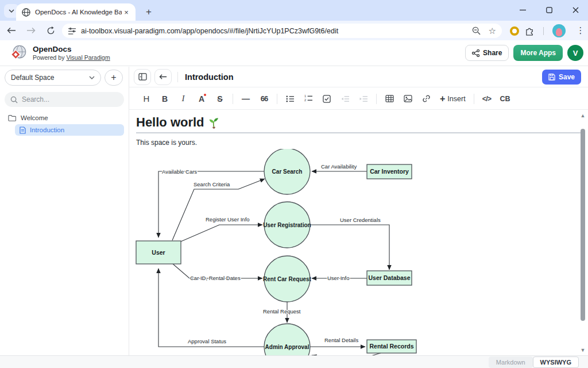 Image resolution: width=588 pixels, height=368 pixels. I want to click on scroll-up-icon: ▲, so click(583, 116).